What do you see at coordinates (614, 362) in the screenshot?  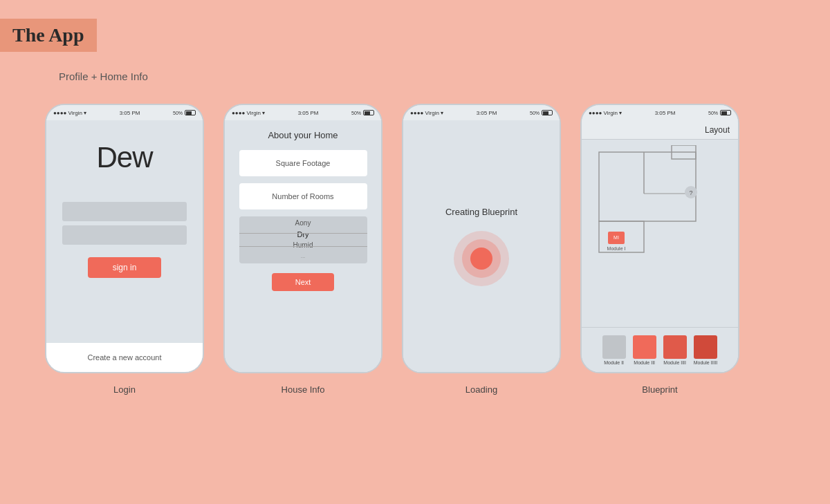 I see `module-ii-label: Module II` at bounding box center [614, 362].